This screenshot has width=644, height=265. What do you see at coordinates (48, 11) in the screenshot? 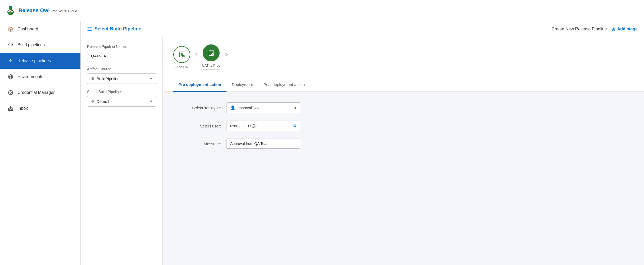
I see `logo-main: Release Owl for SAP® Cloud` at bounding box center [48, 11].